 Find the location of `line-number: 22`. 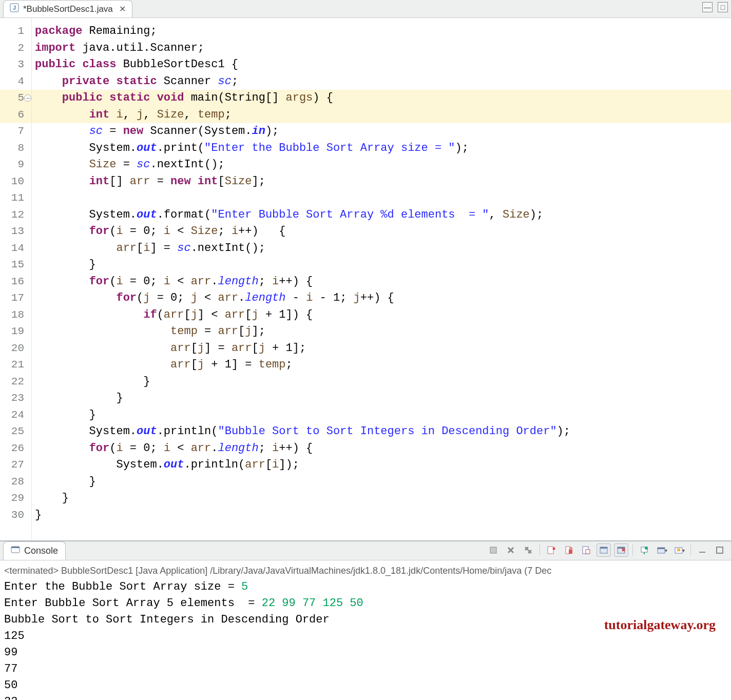

line-number: 22 is located at coordinates (15, 382).